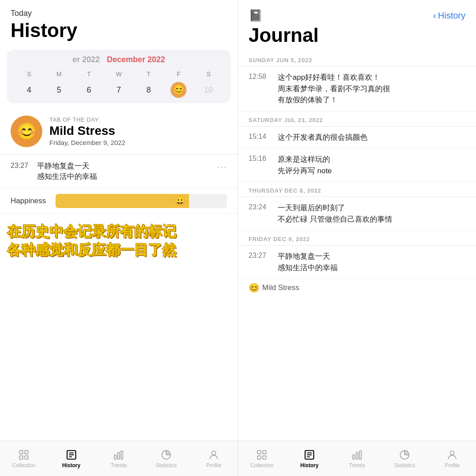 The image size is (476, 476). Describe the element at coordinates (119, 30) in the screenshot. I see `left-title: History` at that location.